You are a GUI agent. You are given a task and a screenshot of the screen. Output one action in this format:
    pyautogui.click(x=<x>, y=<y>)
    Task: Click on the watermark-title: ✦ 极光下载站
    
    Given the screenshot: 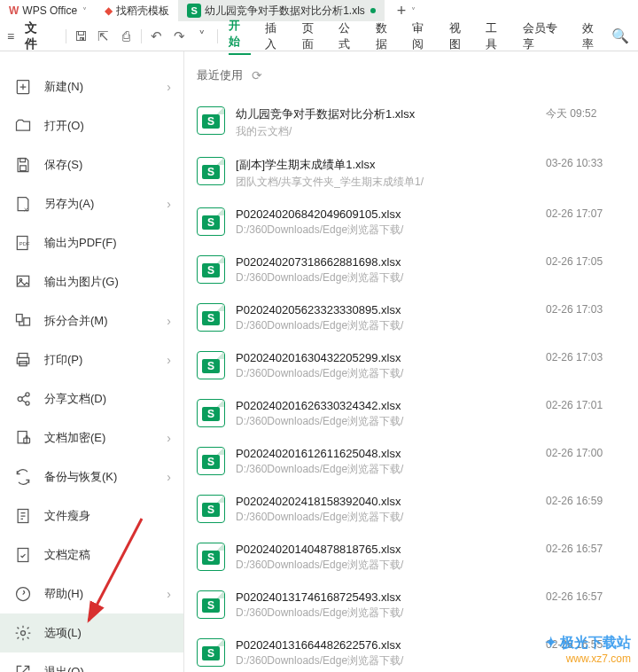 What is the action you would take?
    pyautogui.click(x=588, y=644)
    